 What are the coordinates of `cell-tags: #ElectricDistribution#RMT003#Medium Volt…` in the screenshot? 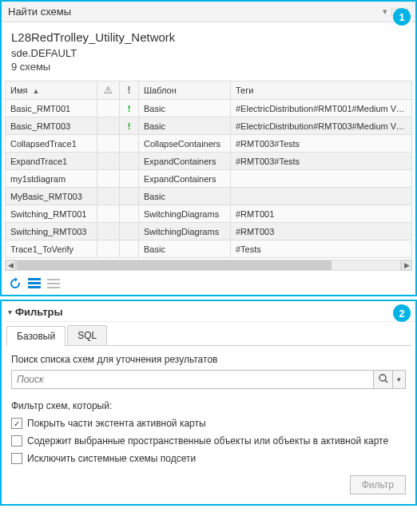 It's located at (321, 126).